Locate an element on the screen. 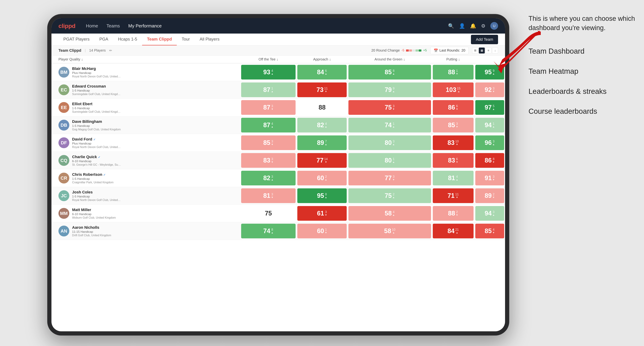  metric-change: 8 ▼ is located at coordinates (494, 160).